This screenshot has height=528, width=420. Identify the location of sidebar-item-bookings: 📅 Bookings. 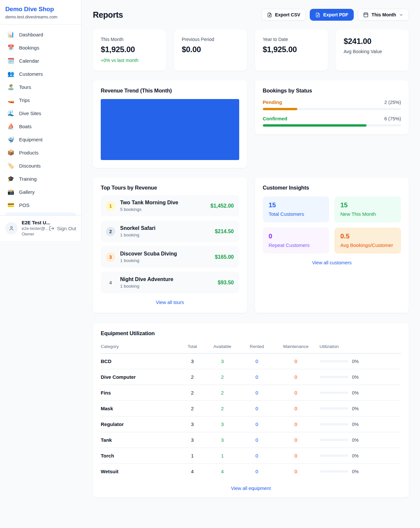
(41, 48).